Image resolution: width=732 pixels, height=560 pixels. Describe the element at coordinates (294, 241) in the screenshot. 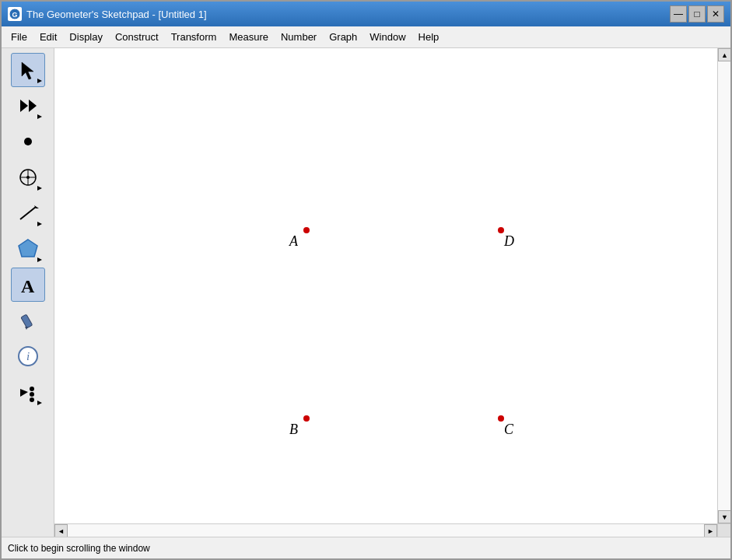

I see `point-label-A: A` at that location.